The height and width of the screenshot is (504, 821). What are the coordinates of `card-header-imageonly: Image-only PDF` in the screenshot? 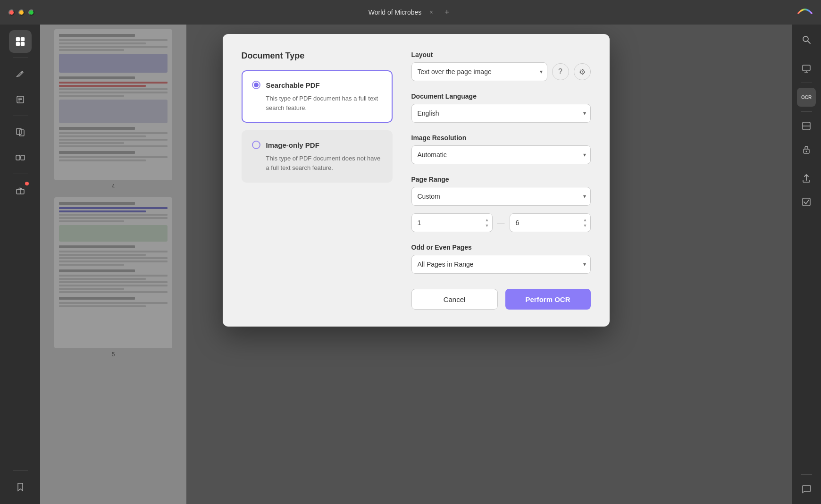 It's located at (317, 145).